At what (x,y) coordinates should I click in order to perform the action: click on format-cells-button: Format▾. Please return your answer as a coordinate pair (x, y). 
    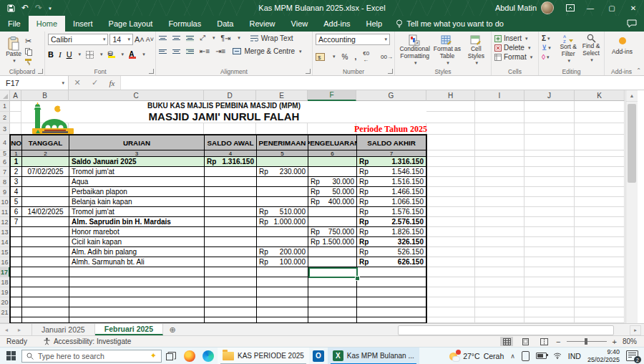
    Looking at the image, I should click on (515, 57).